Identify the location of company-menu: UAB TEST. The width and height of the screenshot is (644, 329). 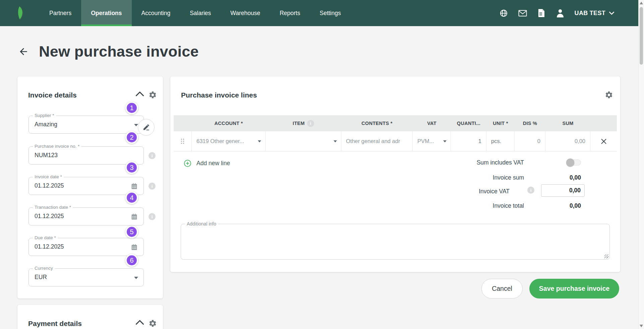
(595, 13).